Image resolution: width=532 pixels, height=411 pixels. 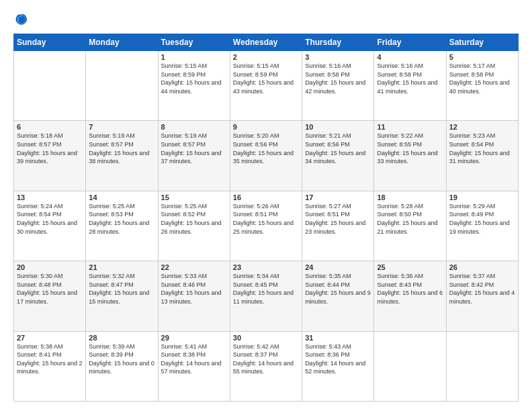 What do you see at coordinates (410, 57) in the screenshot?
I see `day-number: 4` at bounding box center [410, 57].